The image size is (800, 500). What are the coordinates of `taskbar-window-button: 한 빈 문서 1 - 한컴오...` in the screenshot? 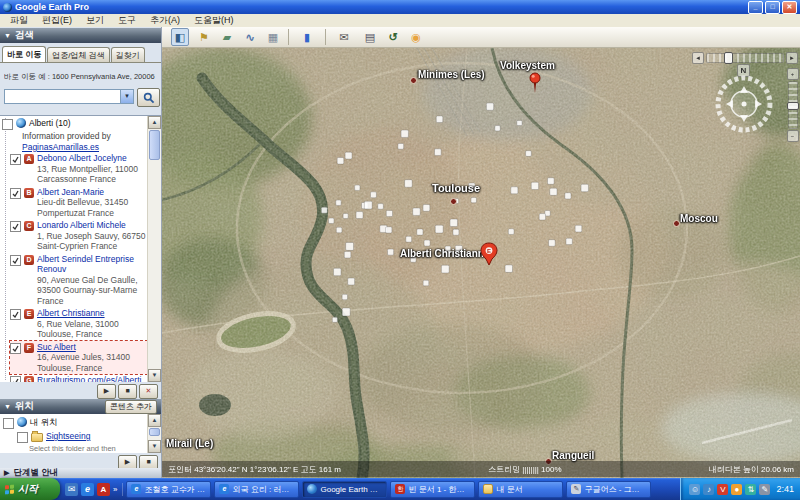 It's located at (432, 490).